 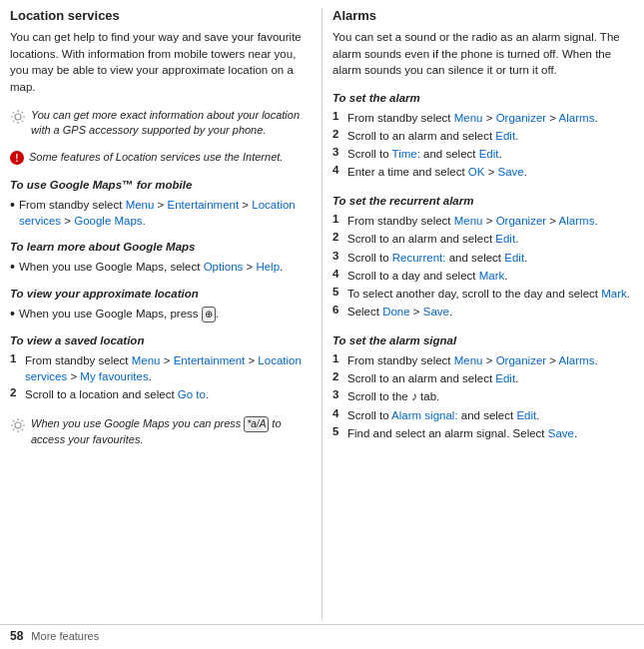 I want to click on alarm-signal-list: 1 From standby select Menu > Organizer >…, so click(x=483, y=397).